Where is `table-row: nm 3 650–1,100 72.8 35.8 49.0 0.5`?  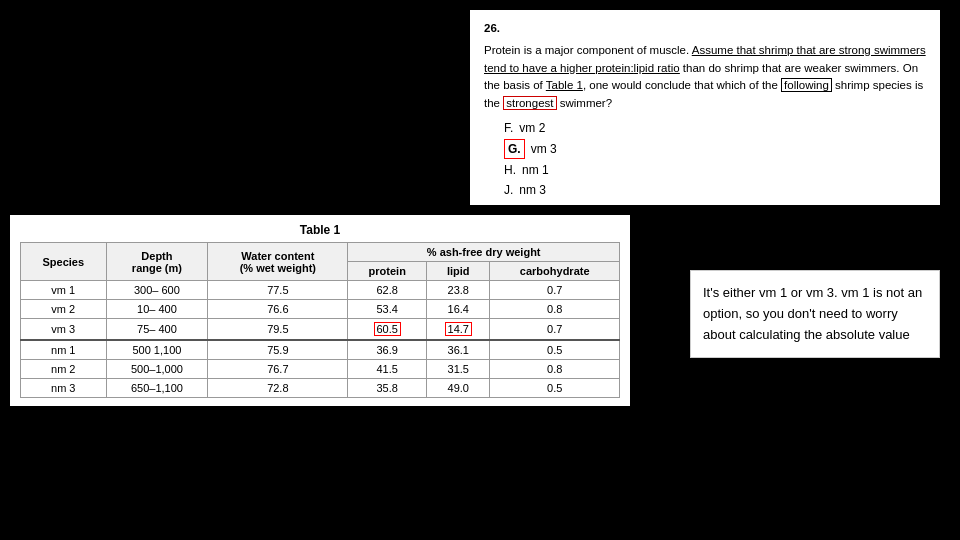 table-row: nm 3 650–1,100 72.8 35.8 49.0 0.5 is located at coordinates (320, 388).